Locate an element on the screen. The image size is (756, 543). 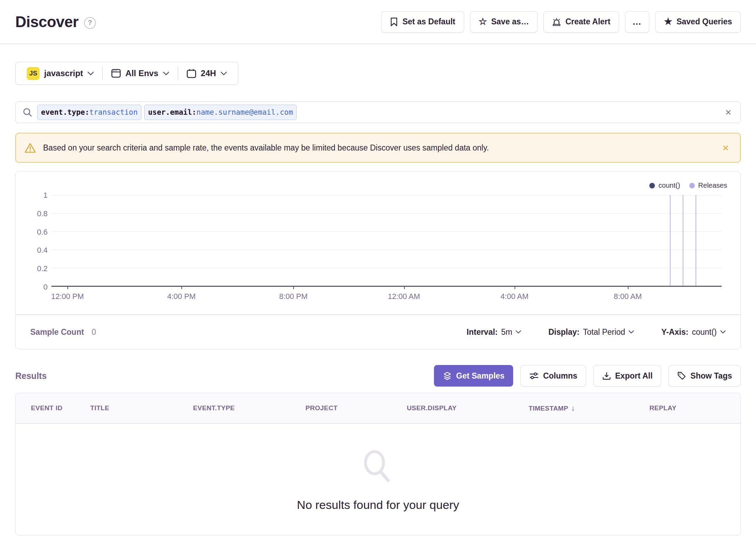
empty-message: No results found for your query is located at coordinates (378, 505).